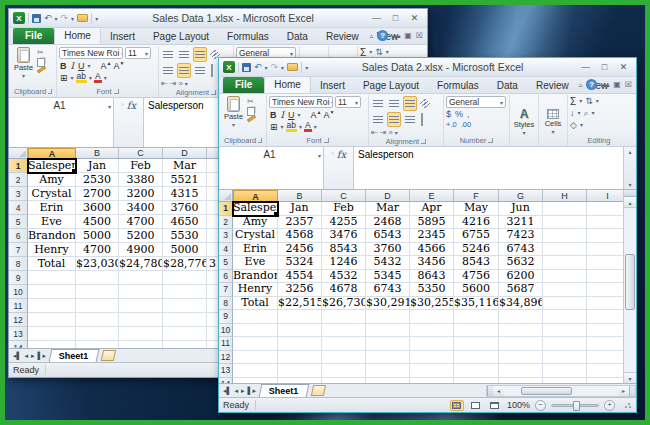 The width and height of the screenshot is (650, 425). I want to click on cell-C8: $24,780, so click(141, 264).